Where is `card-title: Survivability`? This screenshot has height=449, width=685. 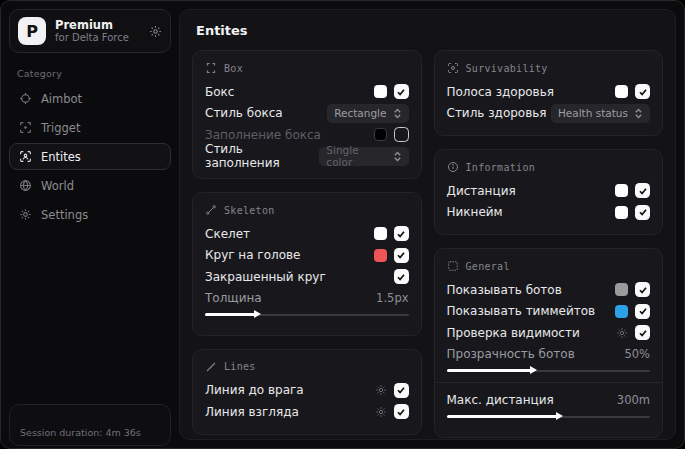
card-title: Survivability is located at coordinates (507, 68).